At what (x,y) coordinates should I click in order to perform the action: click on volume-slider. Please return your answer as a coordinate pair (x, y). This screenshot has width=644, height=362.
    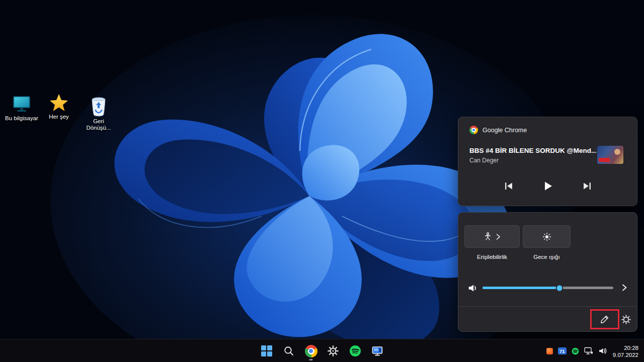
    Looking at the image, I should click on (548, 288).